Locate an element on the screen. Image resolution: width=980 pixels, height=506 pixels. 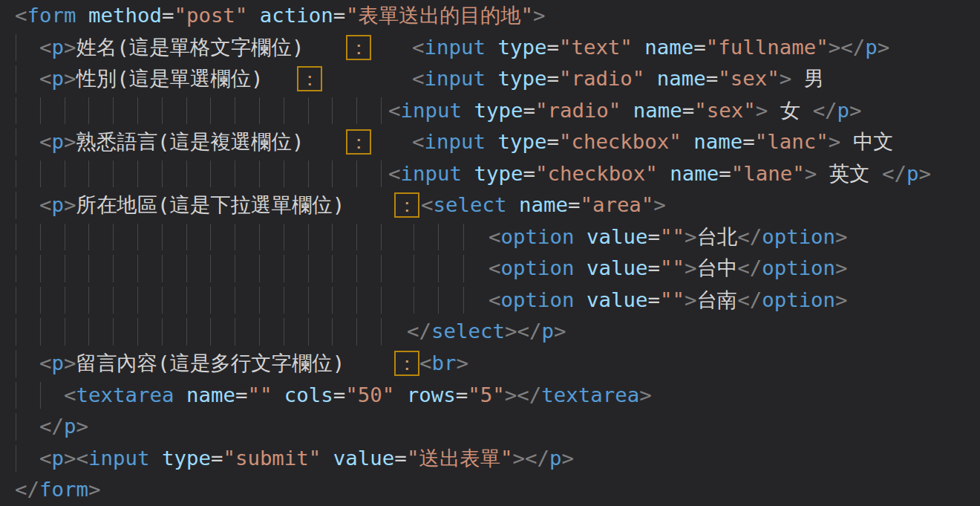
code-token-string: "表單送出的目的地" is located at coordinates (440, 15).